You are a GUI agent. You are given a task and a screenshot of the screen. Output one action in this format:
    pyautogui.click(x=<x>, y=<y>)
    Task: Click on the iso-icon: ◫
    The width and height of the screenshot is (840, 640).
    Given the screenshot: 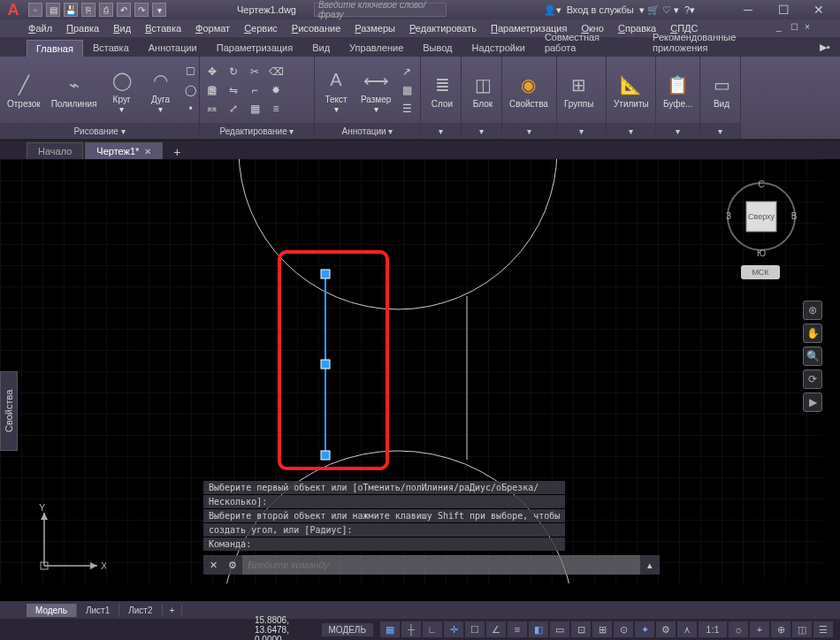 What is the action you would take?
    pyautogui.click(x=802, y=629)
    